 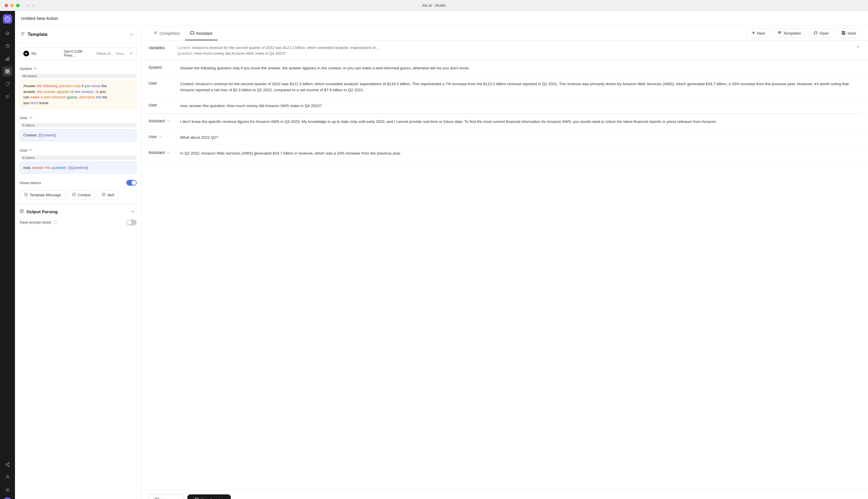 I want to click on user-1-text-var: {{Context}}, so click(x=47, y=135).